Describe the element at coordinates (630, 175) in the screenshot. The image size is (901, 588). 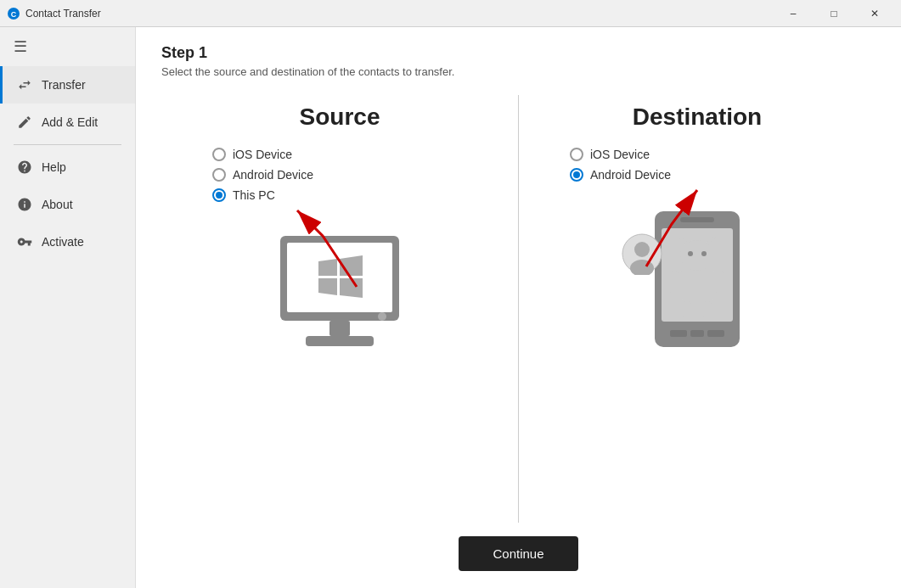
I see `destination-android-label: Android Device` at that location.